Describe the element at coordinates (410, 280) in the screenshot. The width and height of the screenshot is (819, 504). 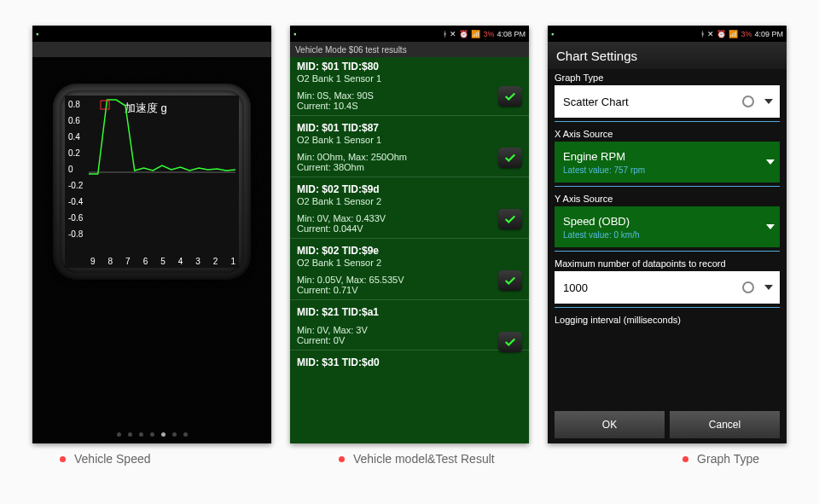
I see `min-max: Min: 0.05V, Max: 65.535V` at that location.